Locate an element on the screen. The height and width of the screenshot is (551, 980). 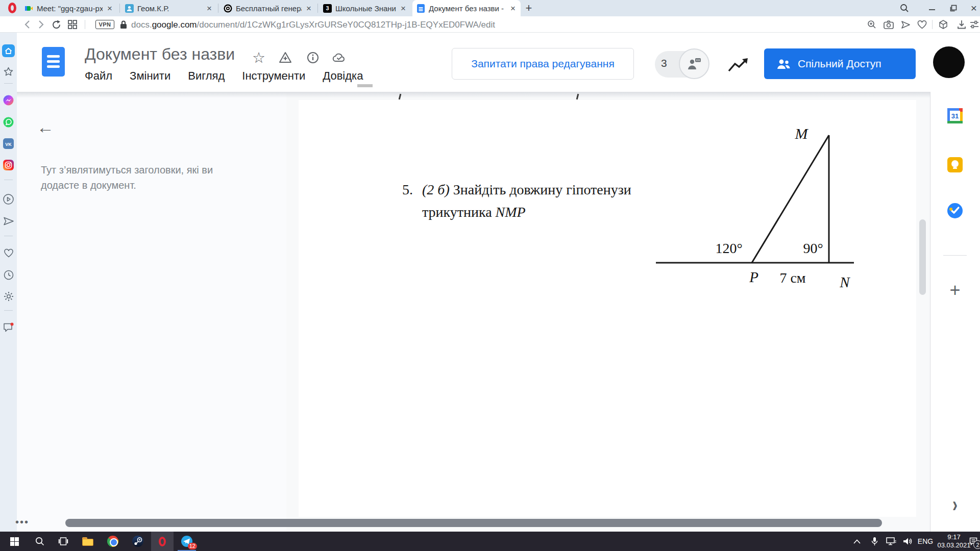
activity-trend-icon is located at coordinates (739, 65).